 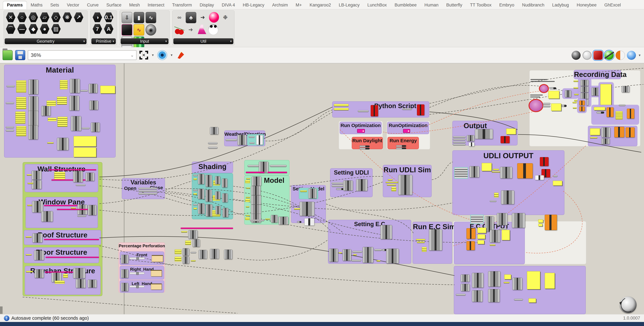 What do you see at coordinates (11, 29) in the screenshot?
I see `curve-icon: ⌒` at bounding box center [11, 29].